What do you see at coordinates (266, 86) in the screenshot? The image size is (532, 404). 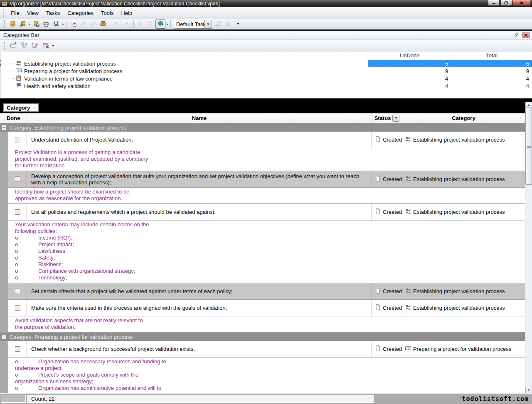 I see `category-row: Health and safety validation44` at bounding box center [266, 86].